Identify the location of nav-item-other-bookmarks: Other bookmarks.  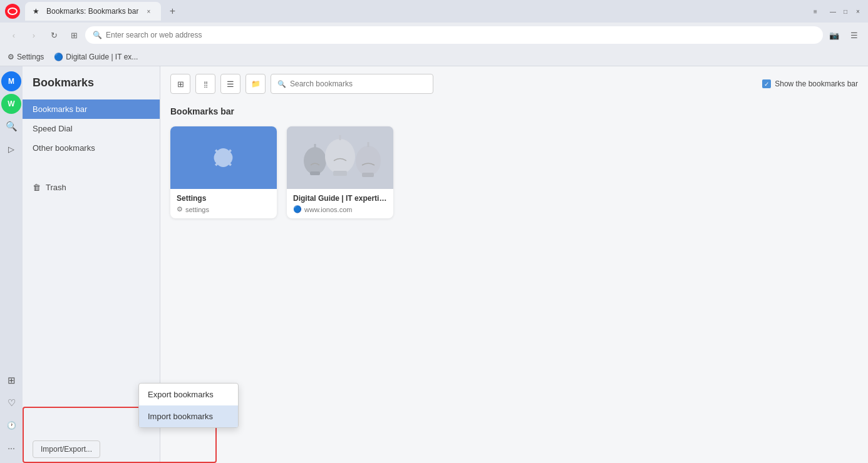
(91, 148).